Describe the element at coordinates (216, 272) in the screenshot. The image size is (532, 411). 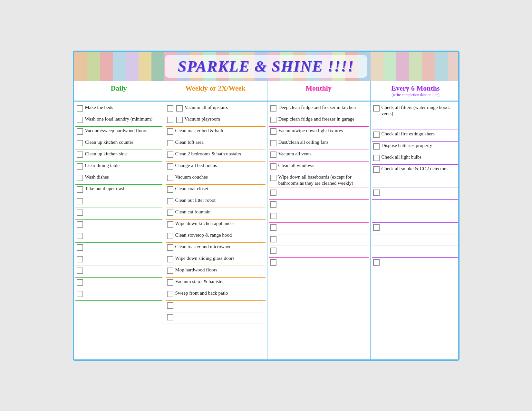
I see `list-item: Mop hardwood floors` at that location.